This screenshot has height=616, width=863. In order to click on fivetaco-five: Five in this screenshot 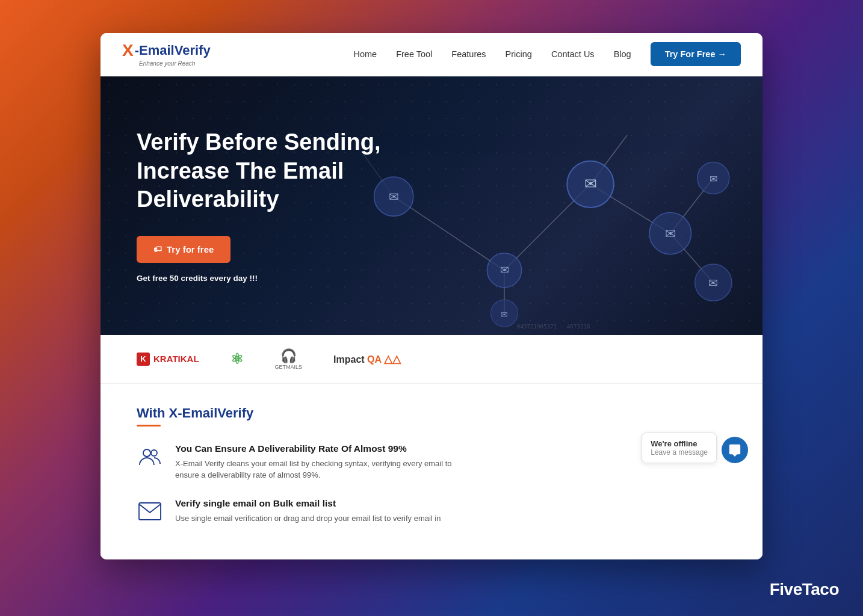, I will do `click(786, 590)`.